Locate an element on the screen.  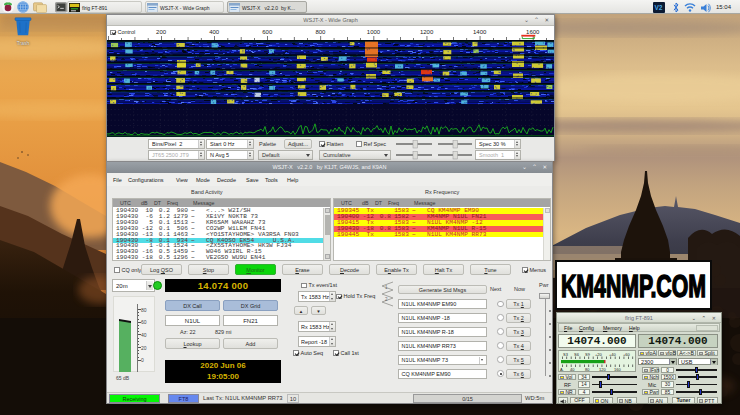
svg-text: 2 is located at coordinates (386, 300).